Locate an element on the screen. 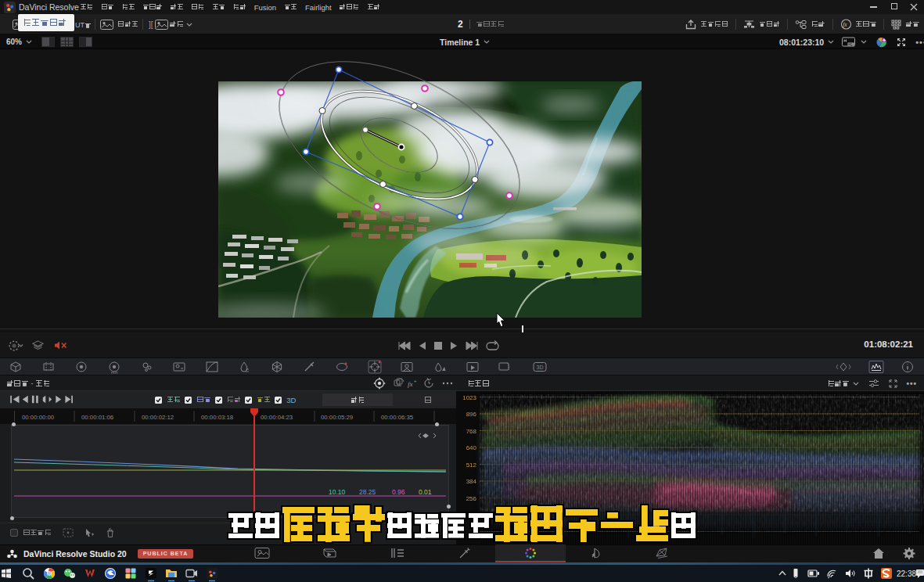 The height and width of the screenshot is (582, 924). svg-text: 10.10 is located at coordinates (337, 492).